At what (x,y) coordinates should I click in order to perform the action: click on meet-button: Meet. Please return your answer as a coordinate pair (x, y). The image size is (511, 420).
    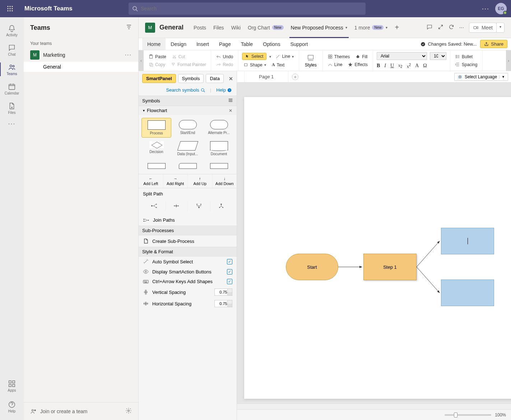
    Looking at the image, I should click on (483, 28).